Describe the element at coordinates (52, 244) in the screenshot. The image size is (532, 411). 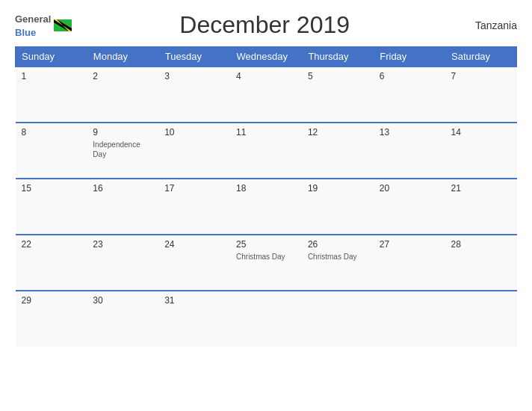
I see `cell-date-number: 22` at that location.